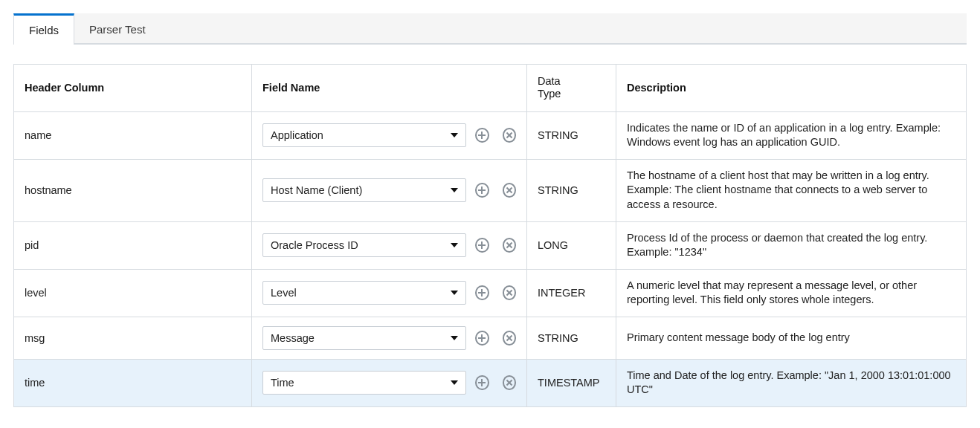  What do you see at coordinates (490, 246) in the screenshot?
I see `table-row: pid Oracle Process ID LONG Process Id of…` at bounding box center [490, 246].